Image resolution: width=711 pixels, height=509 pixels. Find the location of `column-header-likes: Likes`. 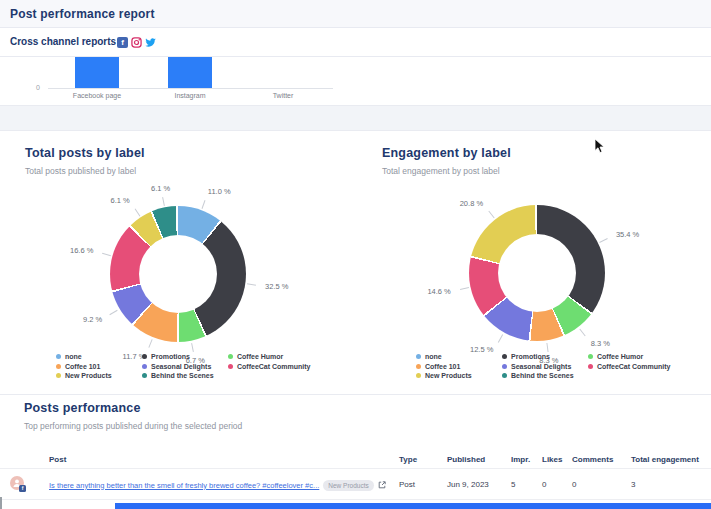

column-header-likes: Likes is located at coordinates (552, 460).